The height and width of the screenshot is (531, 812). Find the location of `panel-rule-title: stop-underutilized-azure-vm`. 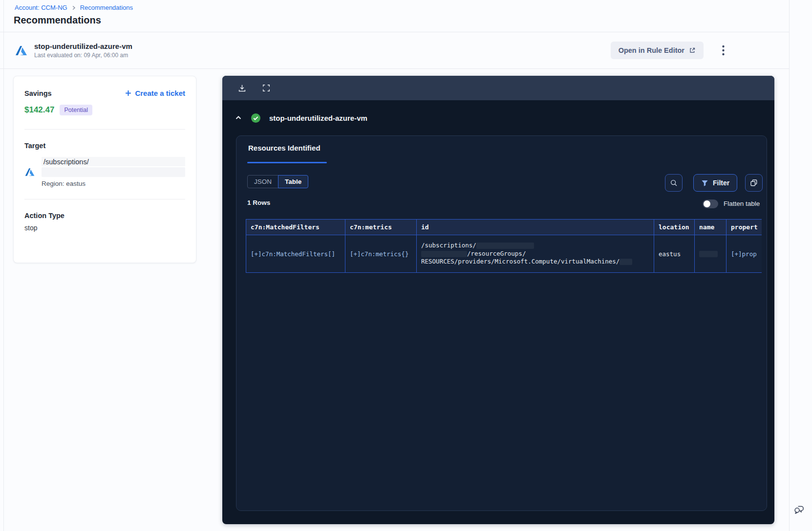

panel-rule-title: stop-underutilized-azure-vm is located at coordinates (319, 118).